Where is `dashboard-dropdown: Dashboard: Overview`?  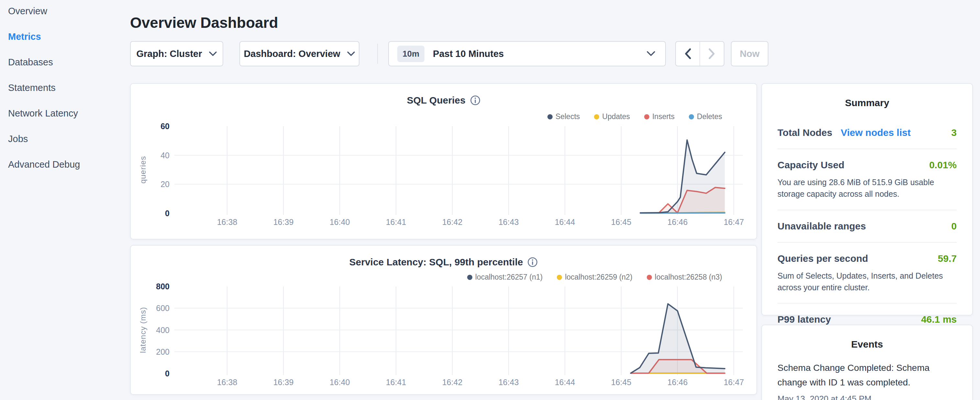 dashboard-dropdown: Dashboard: Overview is located at coordinates (299, 54).